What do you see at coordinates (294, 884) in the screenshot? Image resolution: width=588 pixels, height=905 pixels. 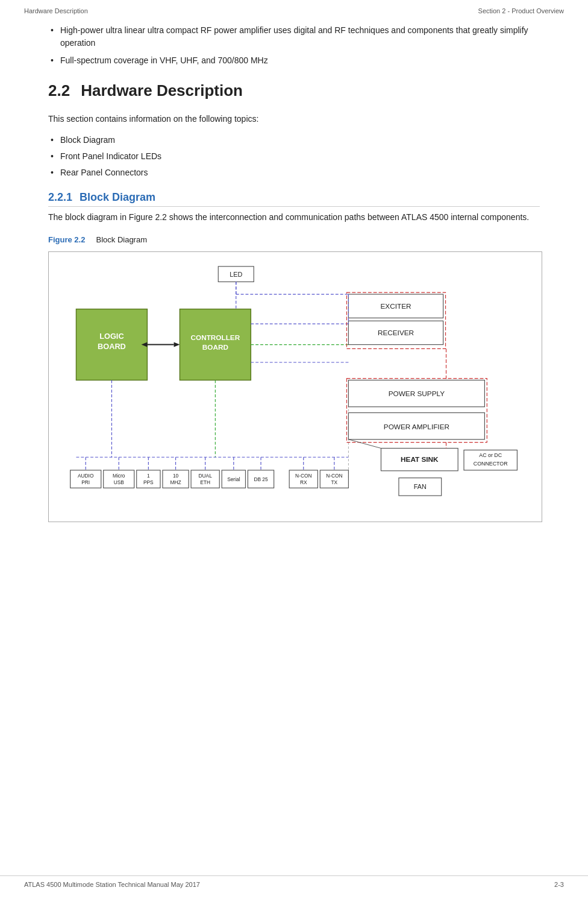 I see `page-footer: ATLAS 4500 Multimode Station Technical M…` at bounding box center [294, 884].